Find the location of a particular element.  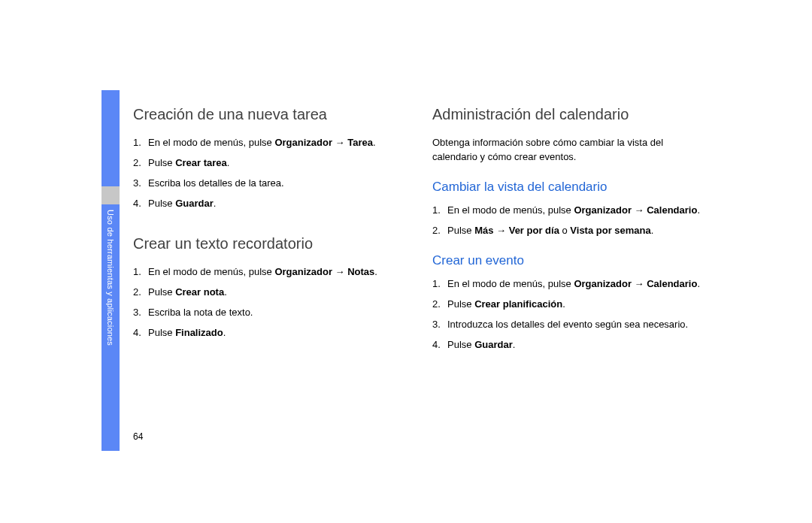

step-bold: Crear planificación is located at coordinates (519, 304).